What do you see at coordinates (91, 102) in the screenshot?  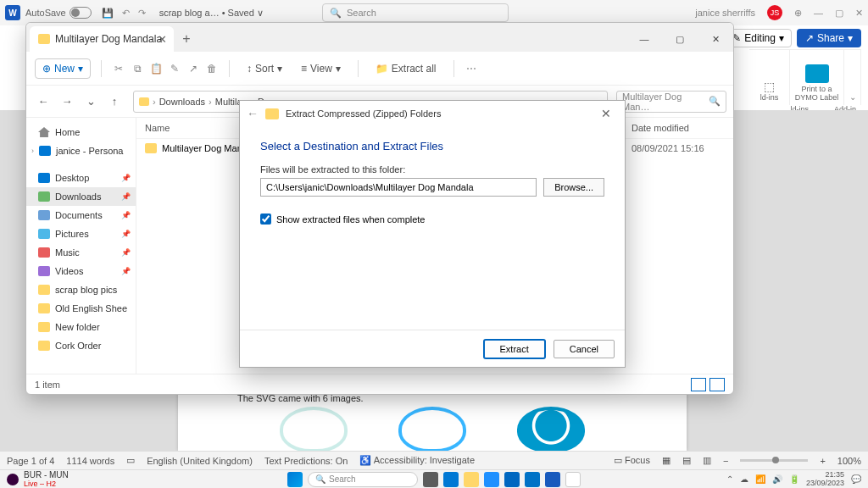 I see `chevron-down-icon: ⌄` at bounding box center [91, 102].